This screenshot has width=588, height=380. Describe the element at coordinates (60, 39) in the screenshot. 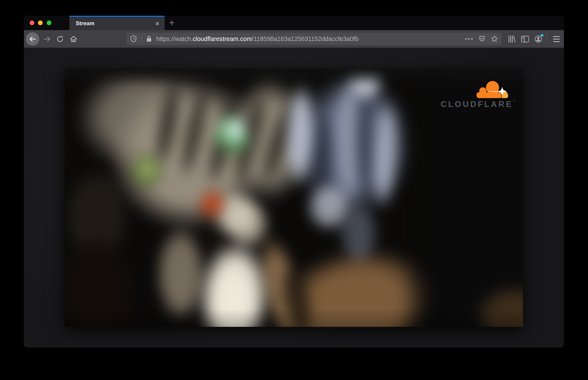

I see `reload-button` at that location.